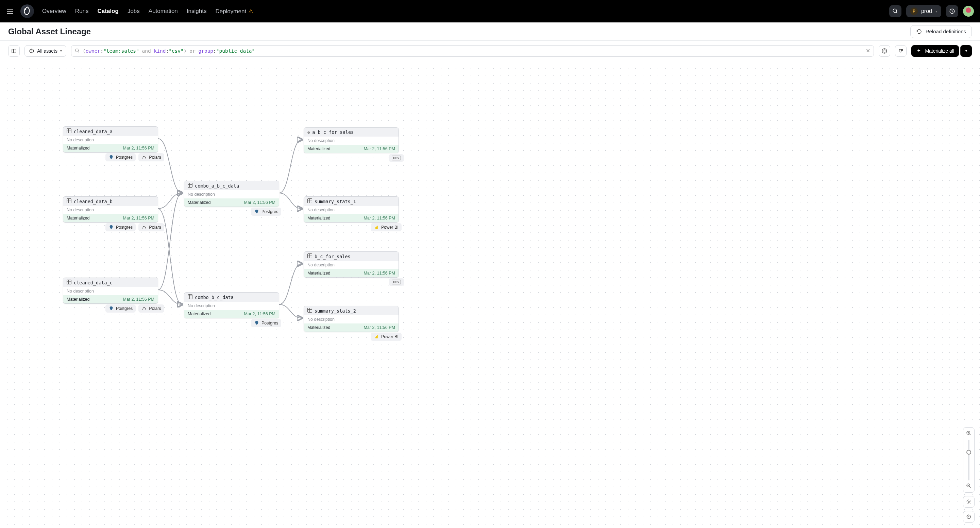  What do you see at coordinates (396, 158) in the screenshot?
I see `node-tags: CSV` at bounding box center [396, 158].